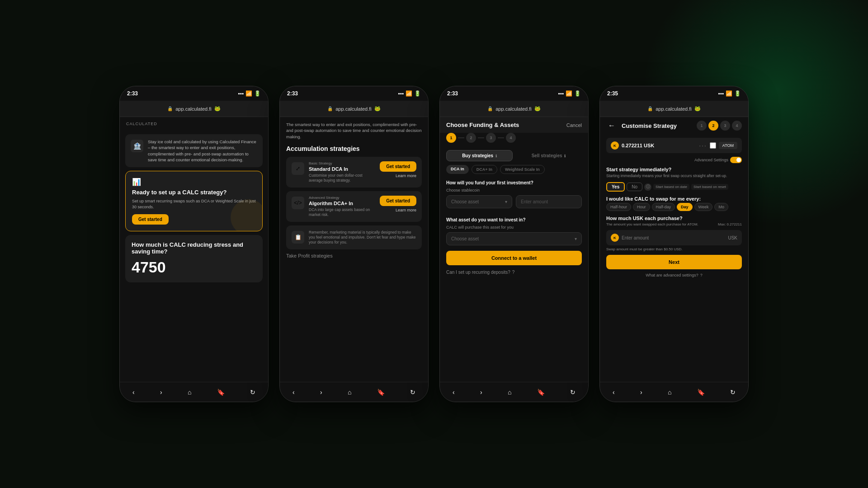 The image size is (868, 488). Describe the element at coordinates (674, 238) in the screenshot. I see `p4-amount-input` at that location.